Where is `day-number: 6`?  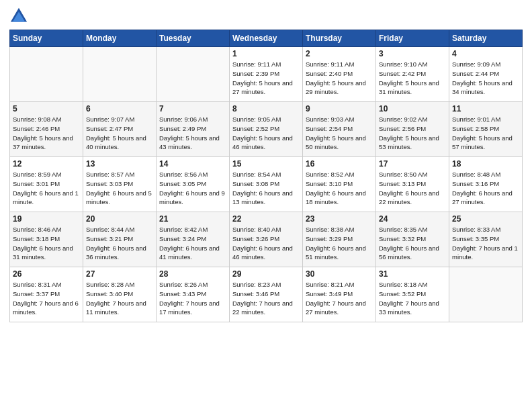
day-number: 6 is located at coordinates (120, 109).